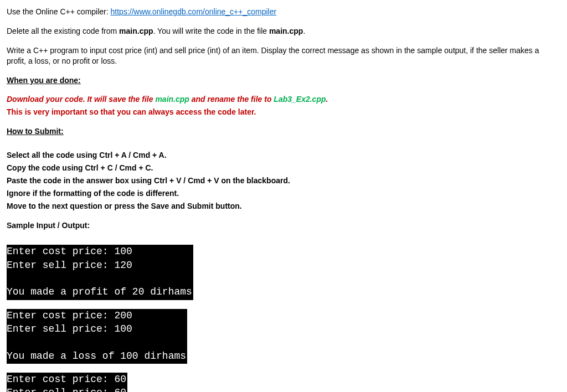 The width and height of the screenshot is (567, 392). I want to click on delete-instruction: Delete all the existing code from main.c…, so click(284, 31).